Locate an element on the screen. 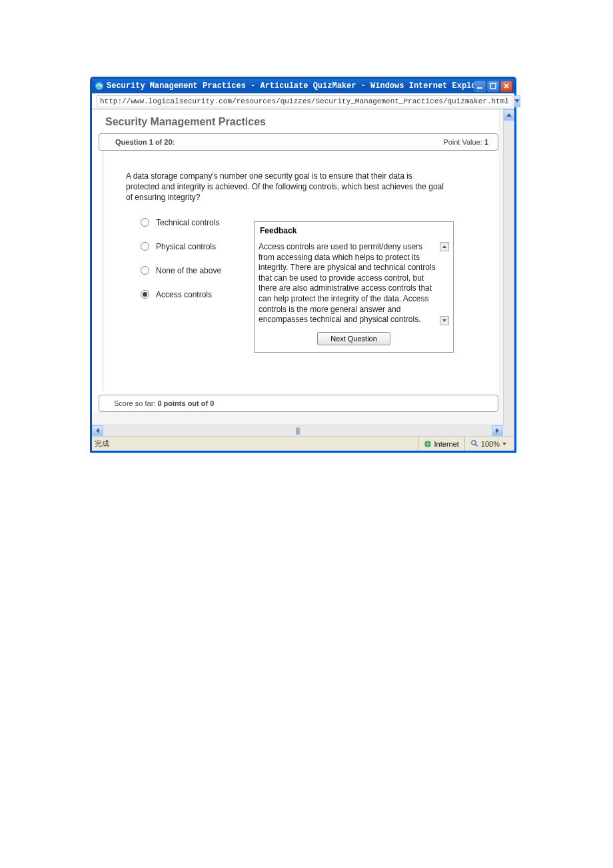  next-question-button: Next Question is located at coordinates (354, 339).